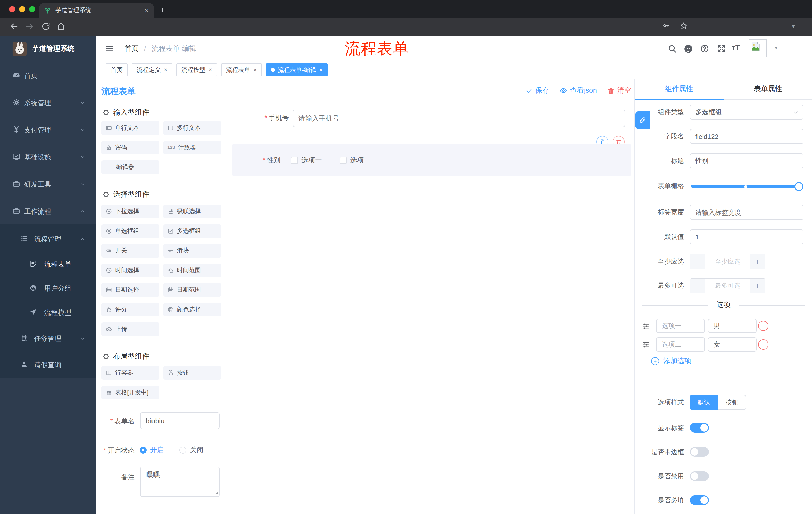 This screenshot has width=812, height=514. I want to click on sidebar-item-payment: 支付管理, so click(48, 130).